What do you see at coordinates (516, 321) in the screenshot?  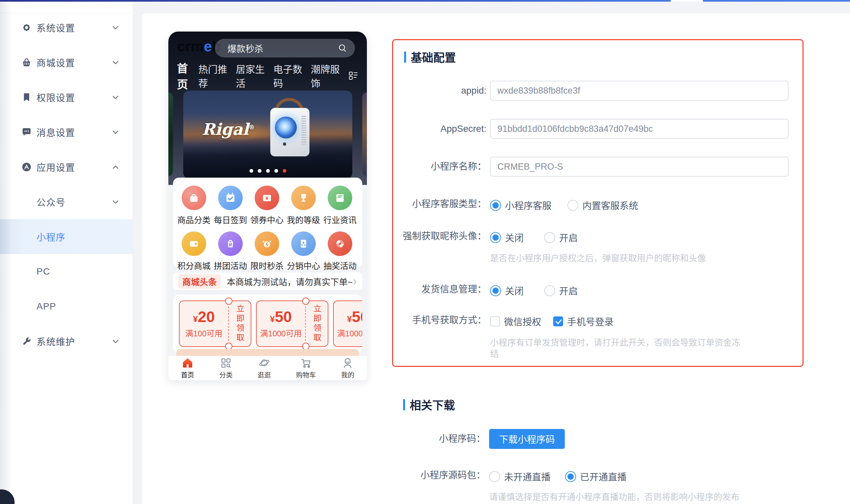 I see `checkbox-wechat-auth: 微信授权` at bounding box center [516, 321].